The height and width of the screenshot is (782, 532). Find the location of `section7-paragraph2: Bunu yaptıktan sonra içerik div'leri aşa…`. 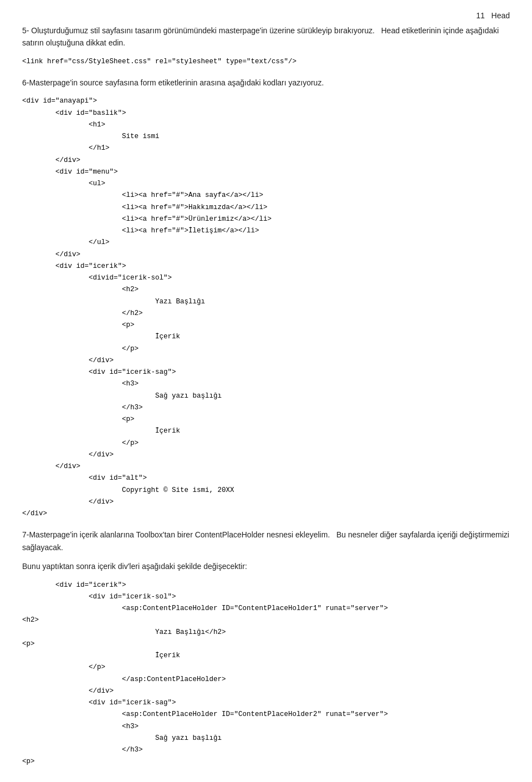

section7-paragraph2: Bunu yaptıktan sonra içerik div'leri aşa… is located at coordinates (266, 566).